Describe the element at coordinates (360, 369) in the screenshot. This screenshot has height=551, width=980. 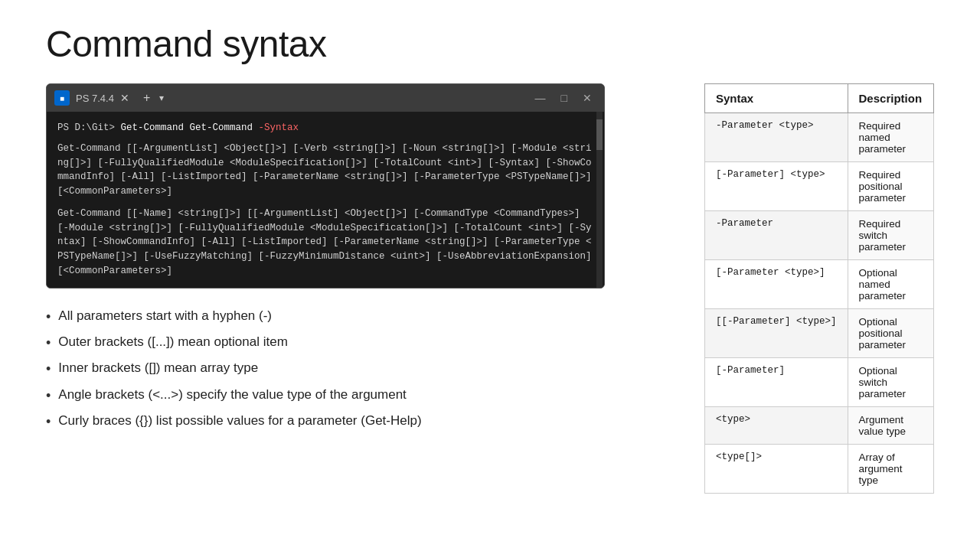
I see `bullet-item: Inner brackets ([]) mean array type` at that location.